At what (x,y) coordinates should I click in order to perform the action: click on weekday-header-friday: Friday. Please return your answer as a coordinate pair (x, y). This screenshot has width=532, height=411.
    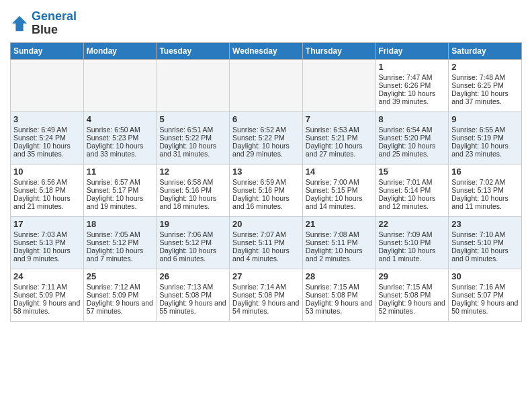
    Looking at the image, I should click on (412, 51).